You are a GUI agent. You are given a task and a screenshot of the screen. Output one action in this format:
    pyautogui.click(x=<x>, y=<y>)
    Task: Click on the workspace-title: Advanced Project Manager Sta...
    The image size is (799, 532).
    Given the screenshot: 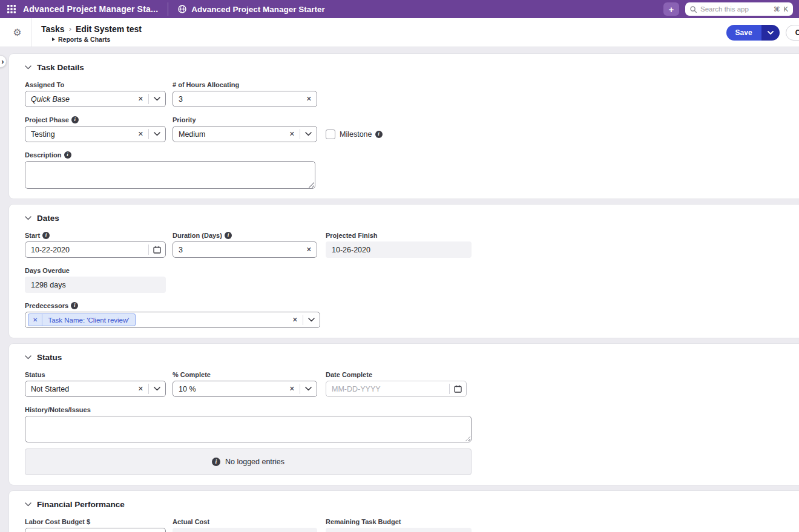 What is the action you would take?
    pyautogui.click(x=91, y=9)
    